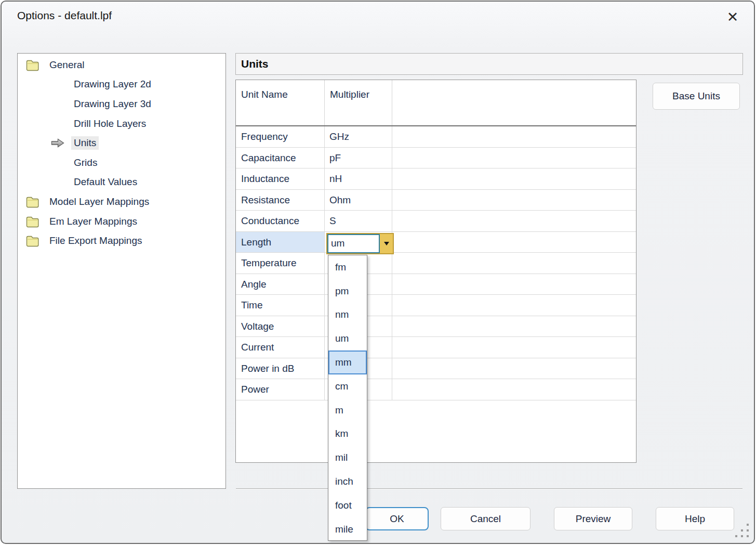 This screenshot has height=545, width=756. What do you see at coordinates (348, 505) in the screenshot?
I see `dropdown-option-foot: foot` at bounding box center [348, 505].